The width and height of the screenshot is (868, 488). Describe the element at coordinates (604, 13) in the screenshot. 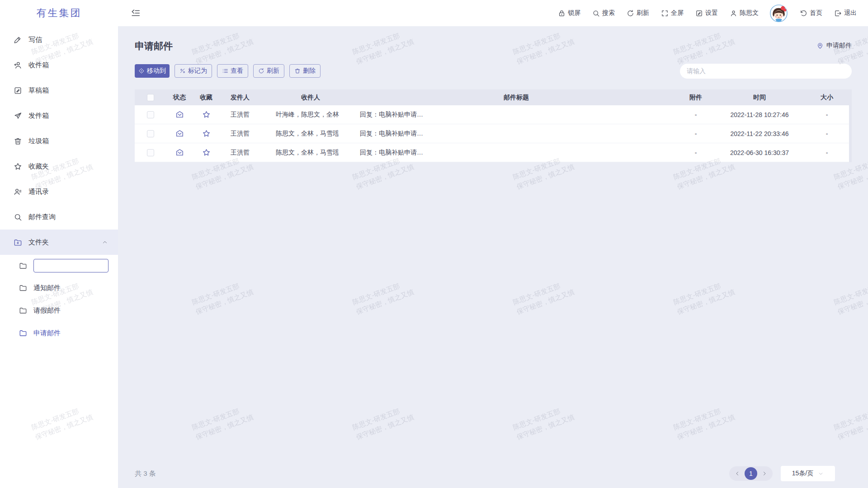

I see `search-button: 搜索` at that location.